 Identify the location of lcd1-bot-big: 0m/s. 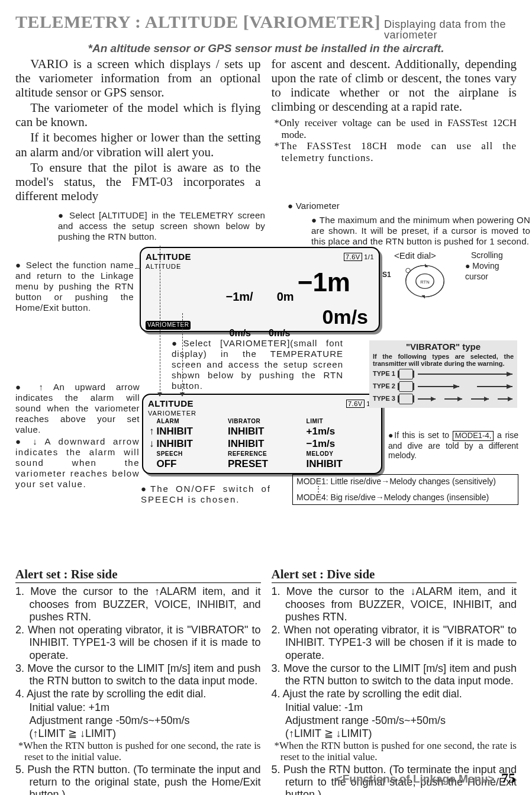
(349, 317).